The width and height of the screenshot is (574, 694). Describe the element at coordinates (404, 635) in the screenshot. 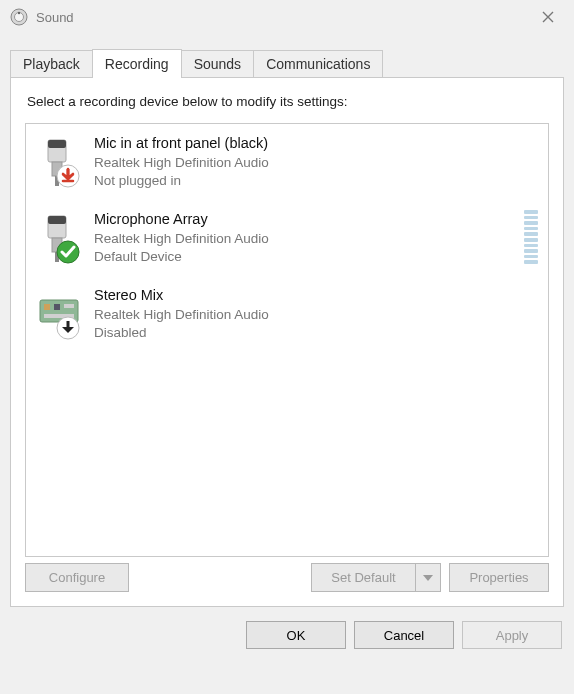

I see `cancel-button: Cancel` at that location.